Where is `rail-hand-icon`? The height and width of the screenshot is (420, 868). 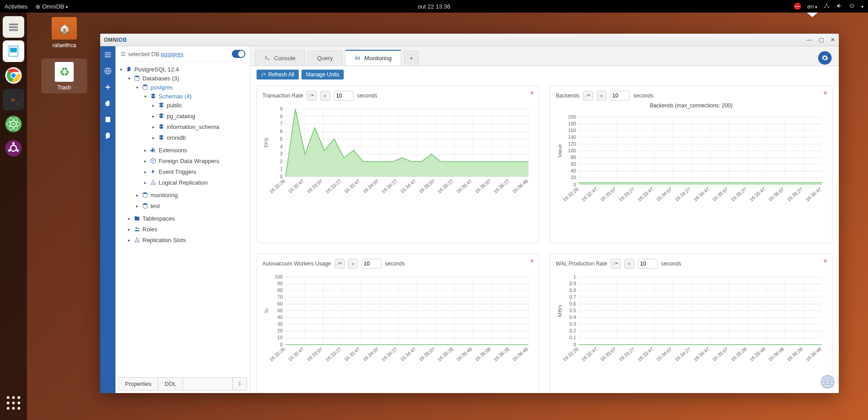 rail-hand-icon is located at coordinates (108, 103).